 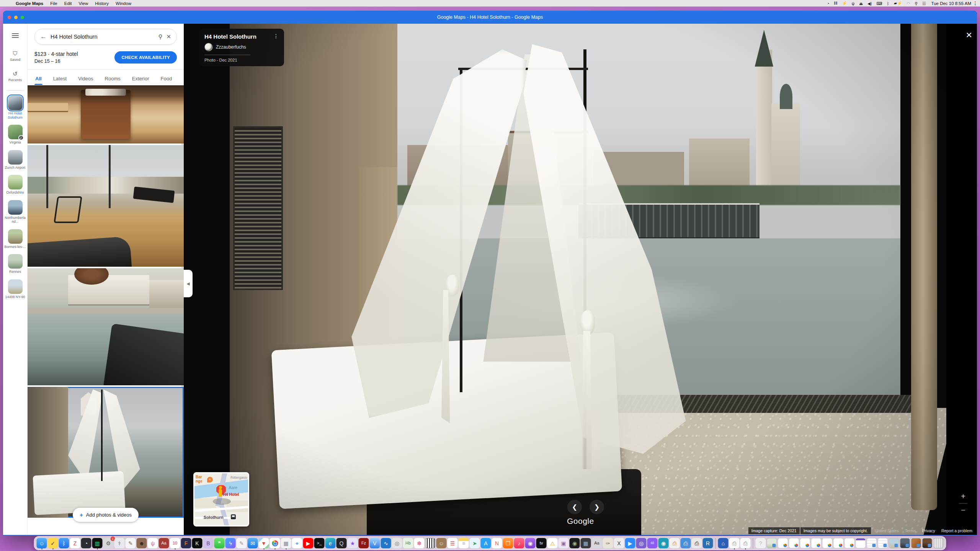 I want to click on pegman-icon, so click(x=220, y=493).